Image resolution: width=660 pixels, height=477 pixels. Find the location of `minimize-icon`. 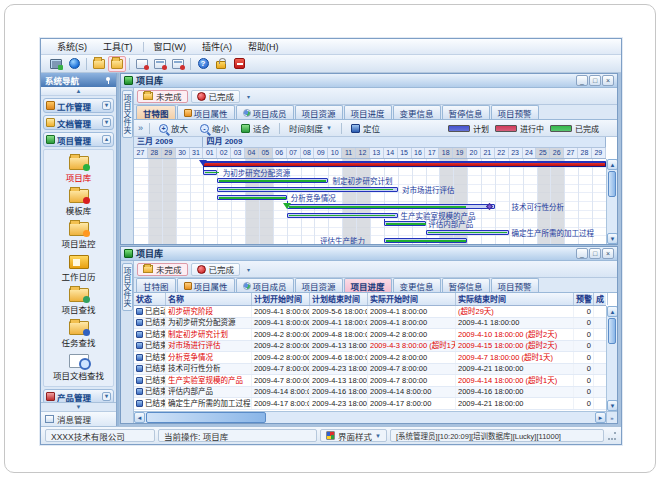

minimize-icon is located at coordinates (582, 254).